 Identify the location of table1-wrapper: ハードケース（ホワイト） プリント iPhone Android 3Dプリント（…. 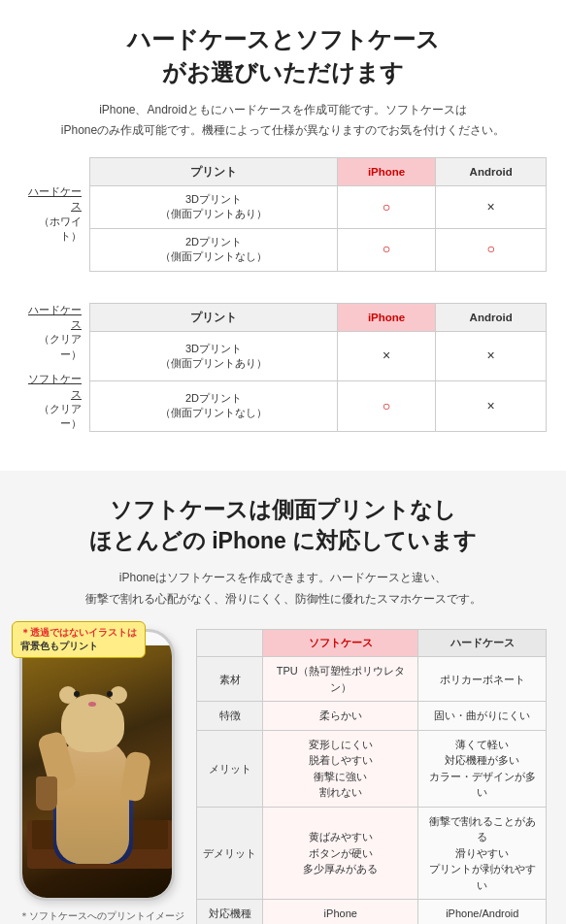
(283, 214).